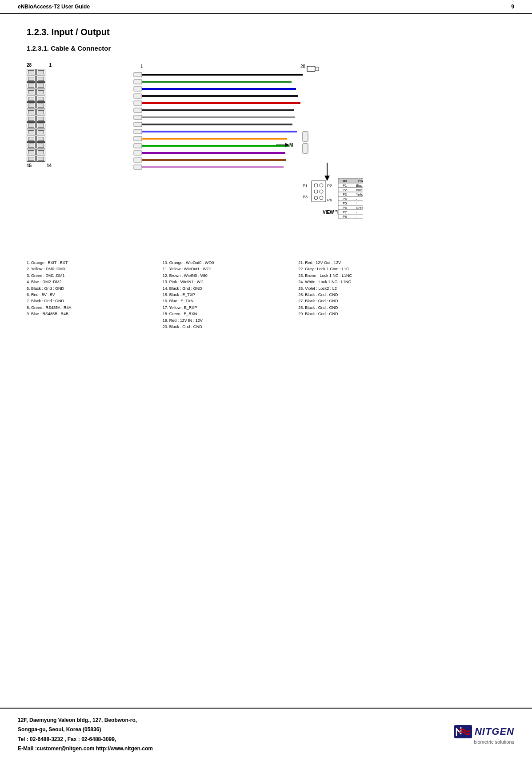 The width and height of the screenshot is (532, 761). Describe the element at coordinates (345, 208) in the screenshot. I see `svg-text: P6` at that location.